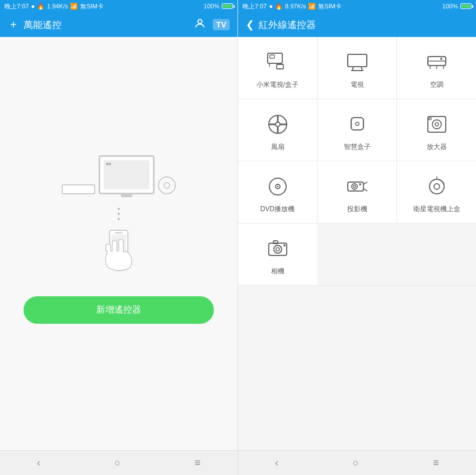 This screenshot has height=475, width=476. I want to click on ac-icon, so click(437, 62).